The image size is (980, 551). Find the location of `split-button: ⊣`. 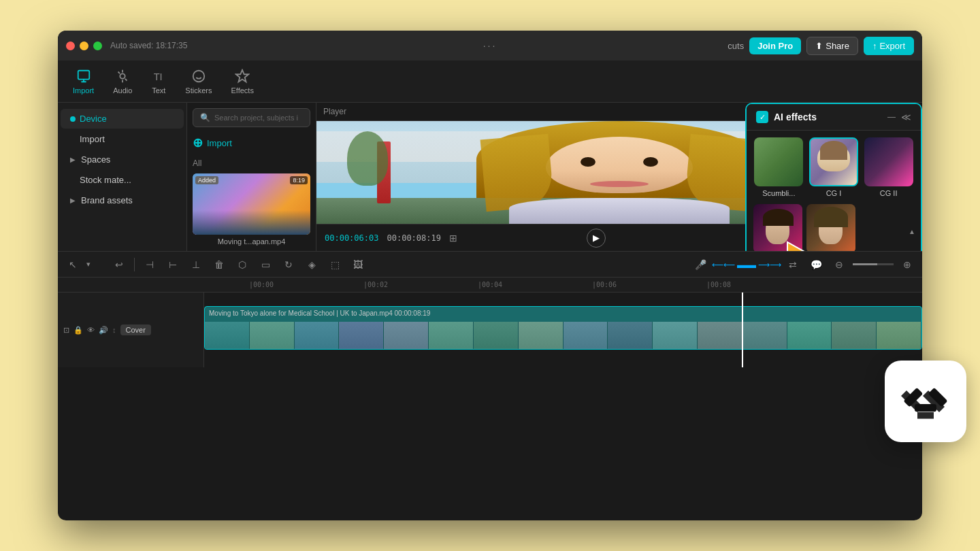

split-button: ⊣ is located at coordinates (150, 265).